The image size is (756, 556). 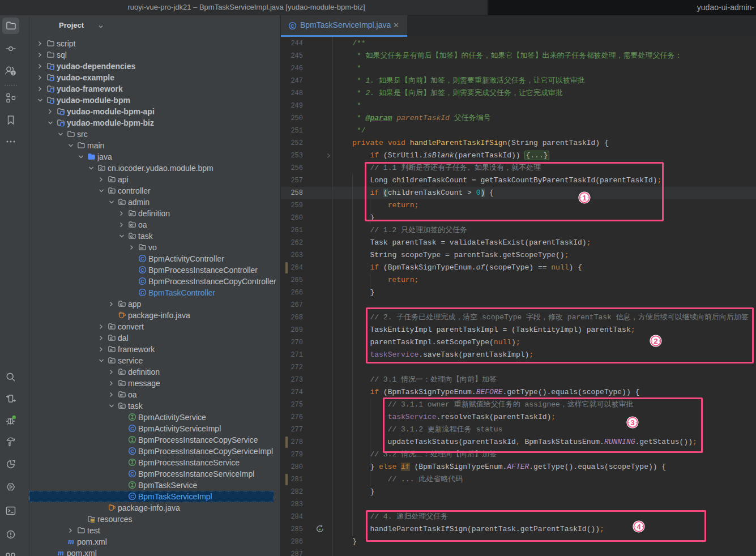 What do you see at coordinates (633, 422) in the screenshot?
I see `svg-text: 3` at bounding box center [633, 422].